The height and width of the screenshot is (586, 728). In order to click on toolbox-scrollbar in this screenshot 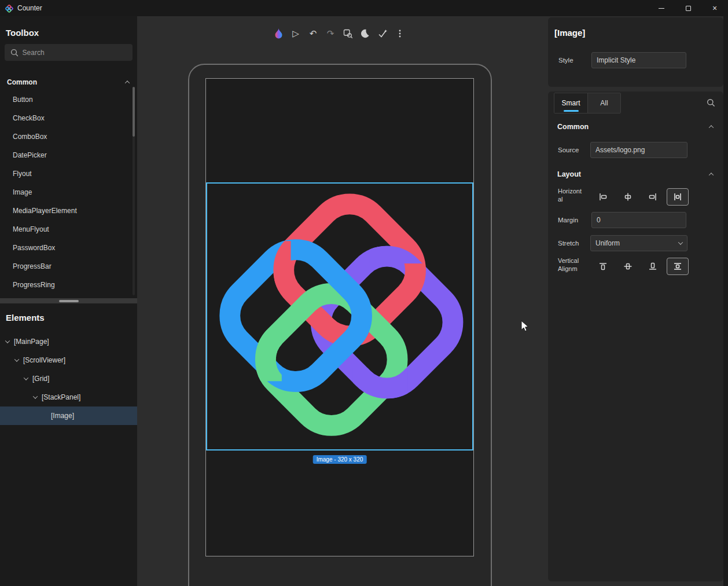, I will do `click(134, 191)`.